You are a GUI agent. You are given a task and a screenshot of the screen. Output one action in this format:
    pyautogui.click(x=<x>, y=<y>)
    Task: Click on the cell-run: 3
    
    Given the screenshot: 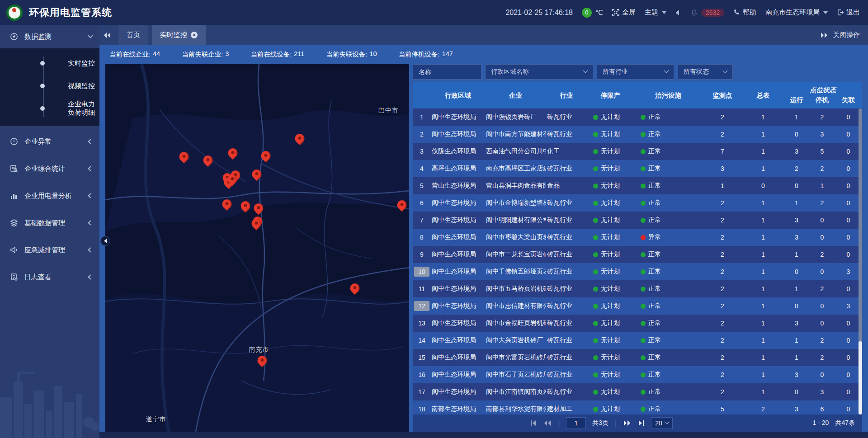 What is the action you would take?
    pyautogui.click(x=797, y=375)
    